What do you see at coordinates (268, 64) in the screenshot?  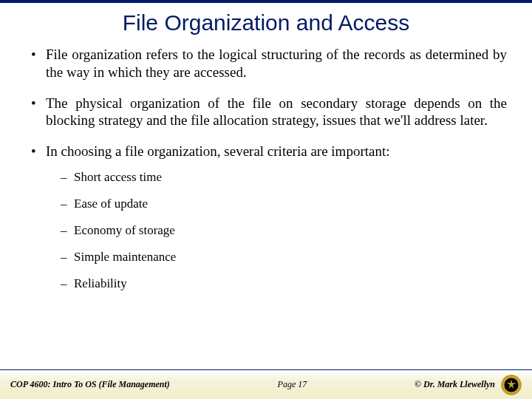 I see `bullet-item: File organization refers to the logical …` at bounding box center [268, 64].